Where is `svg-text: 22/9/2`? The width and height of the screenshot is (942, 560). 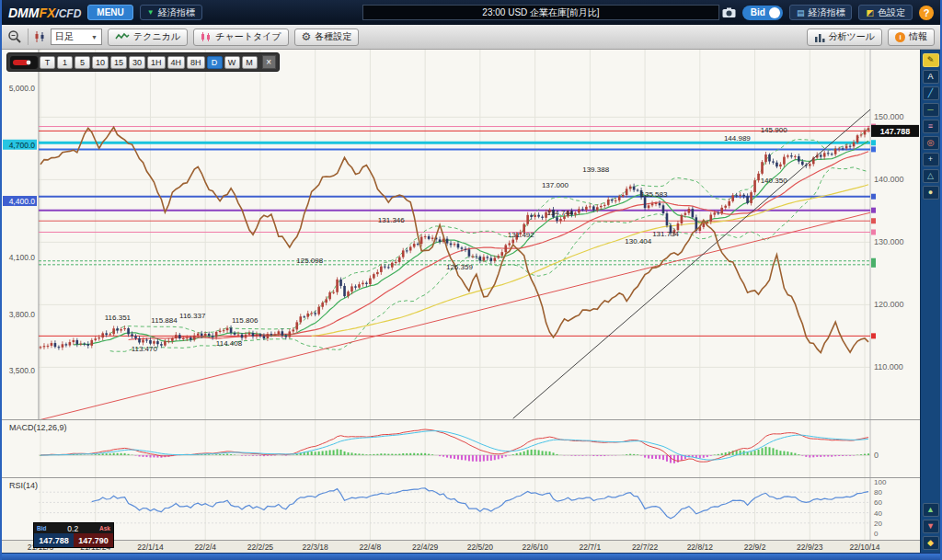 svg-text: 22/9/2 is located at coordinates (755, 547).